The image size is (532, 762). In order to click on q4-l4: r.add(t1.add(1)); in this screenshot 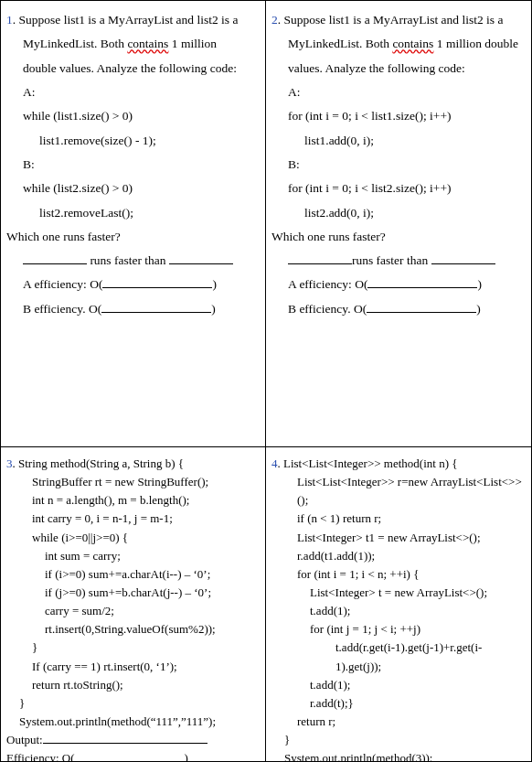, I will do `click(399, 556)`.